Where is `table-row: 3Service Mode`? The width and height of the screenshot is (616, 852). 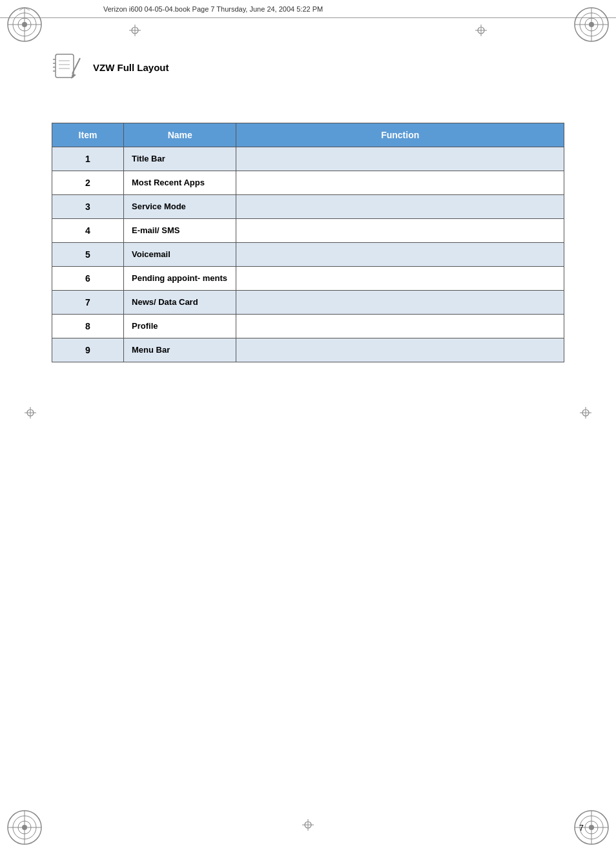 table-row: 3Service Mode is located at coordinates (309, 207).